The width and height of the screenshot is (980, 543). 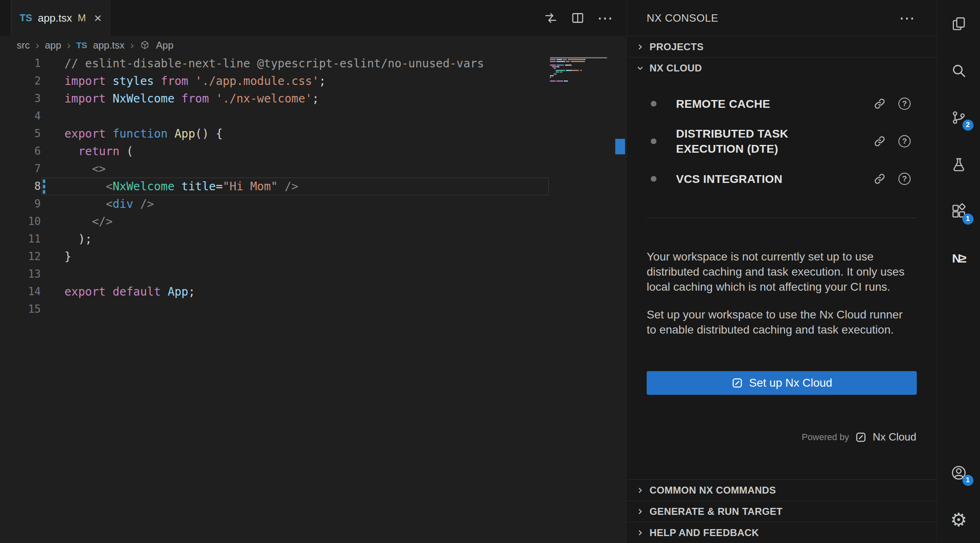 I want to click on collapsed-sections: COMMON NX COMMANDSGENERATE & RUN TARGETH…, so click(x=782, y=511).